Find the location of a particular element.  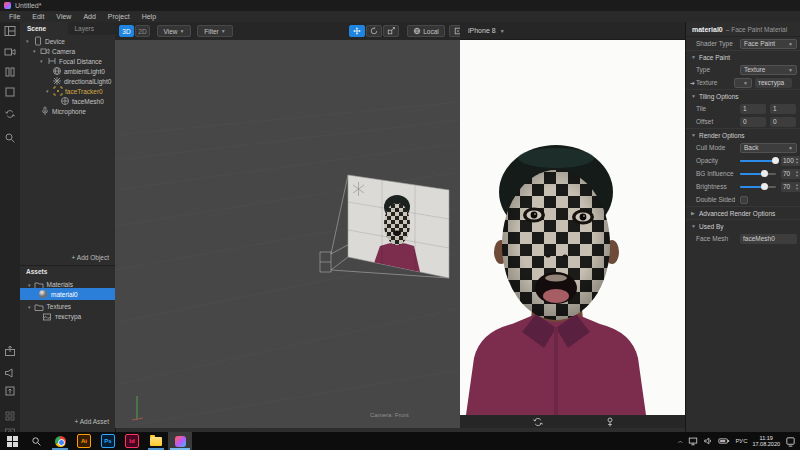

asset-material0: material0 is located at coordinates (68, 294).